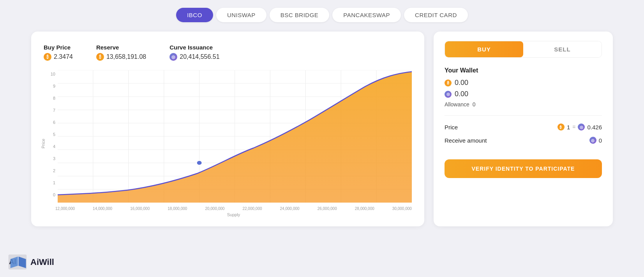 The height and width of the screenshot is (277, 644). I want to click on y-label-6: 6, so click(49, 122).